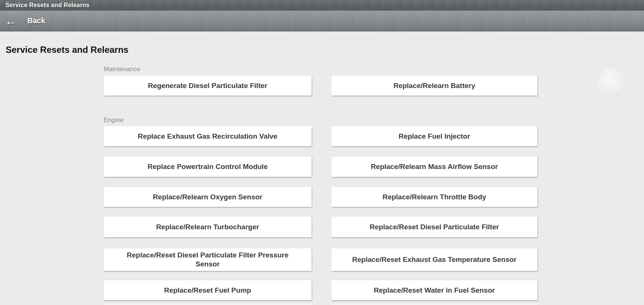  Describe the element at coordinates (207, 260) in the screenshot. I see `btn-dpf-pressure-sensor: Replace/Reset Diesel Particulate Filter …` at that location.